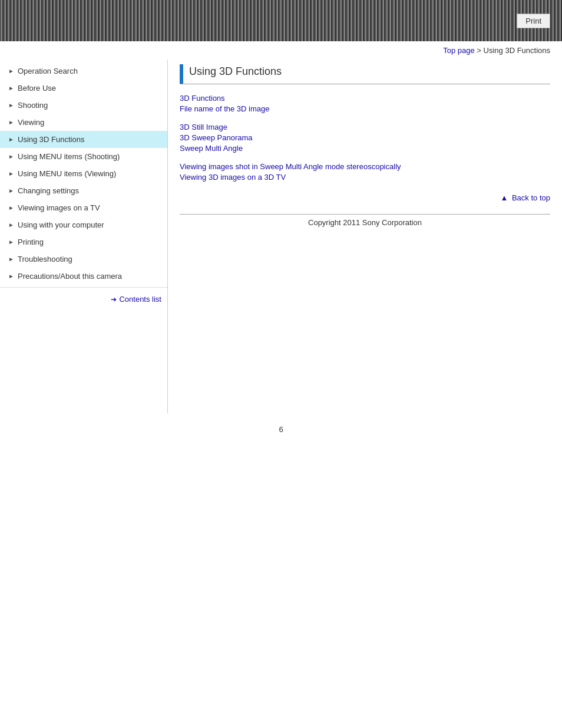 This screenshot has width=562, height=728. Describe the element at coordinates (365, 215) in the screenshot. I see `footer-rule` at that location.